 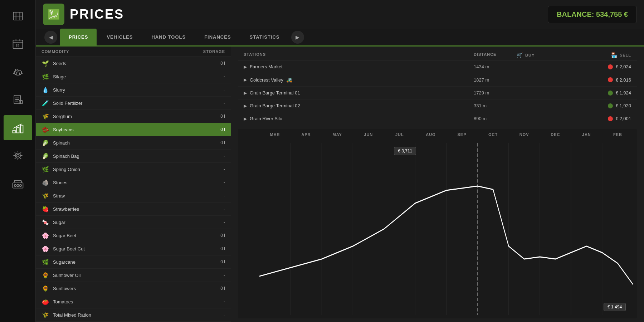 I want to click on sidebar-item-prices, so click(x=18, y=128).